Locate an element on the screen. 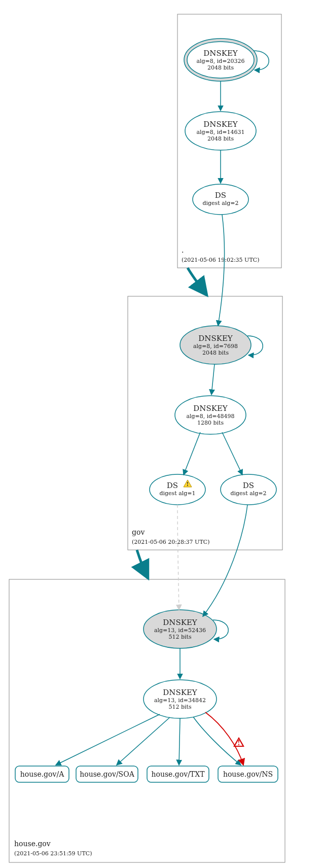 Image resolution: width=323 pixels, height=868 pixels. zone-gov-label: gov is located at coordinates (138, 532).